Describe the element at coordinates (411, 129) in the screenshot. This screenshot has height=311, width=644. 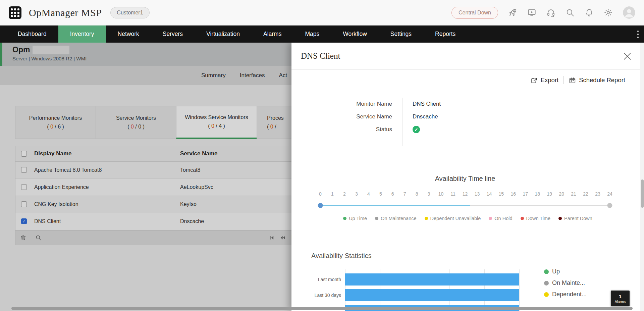
I see `detail-value: ✓` at that location.